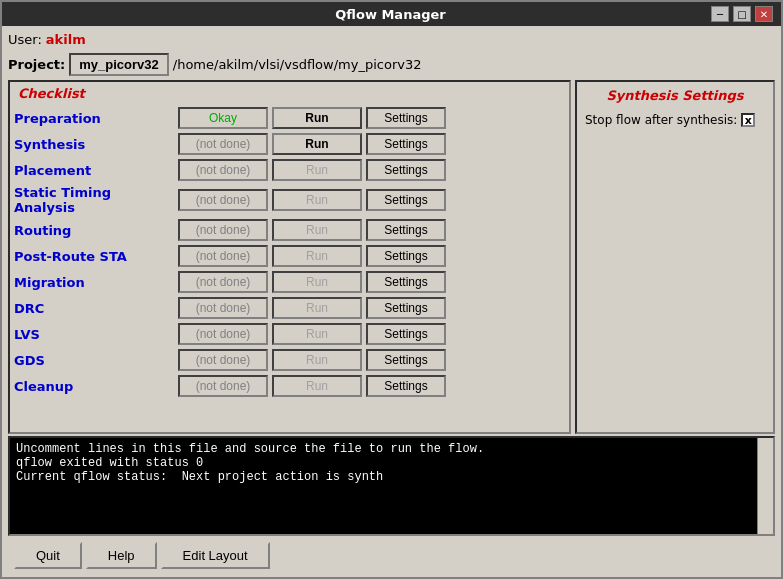 Image resolution: width=783 pixels, height=579 pixels. What do you see at coordinates (290, 386) in the screenshot?
I see `checklist-row: Cleanup(not done)RunSettings` at bounding box center [290, 386].